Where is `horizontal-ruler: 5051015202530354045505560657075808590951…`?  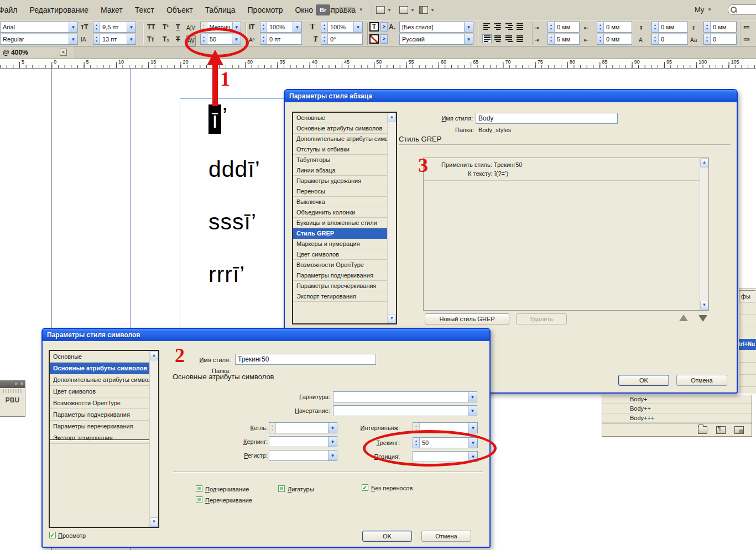
horizontal-ruler: 5051015202530354045505560657075808590951… is located at coordinates (378, 64).